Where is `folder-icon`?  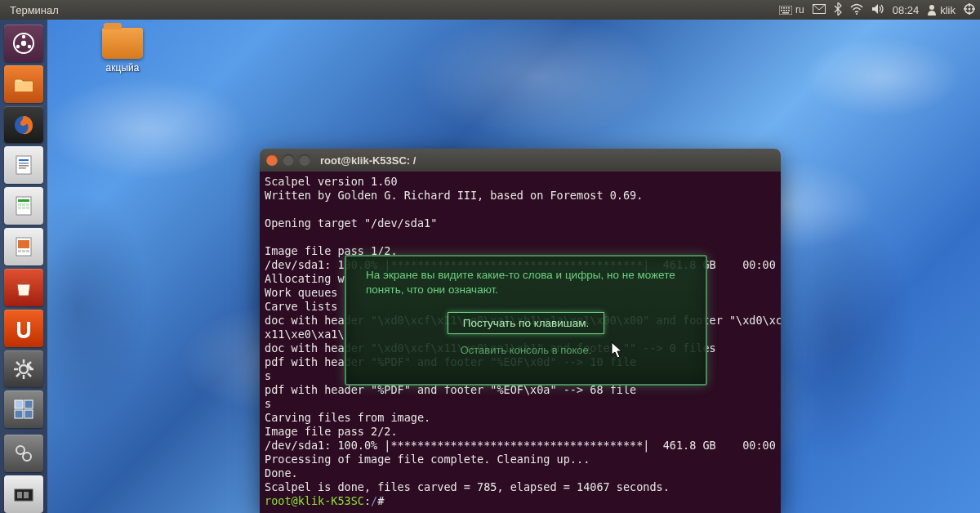
folder-icon is located at coordinates (122, 43).